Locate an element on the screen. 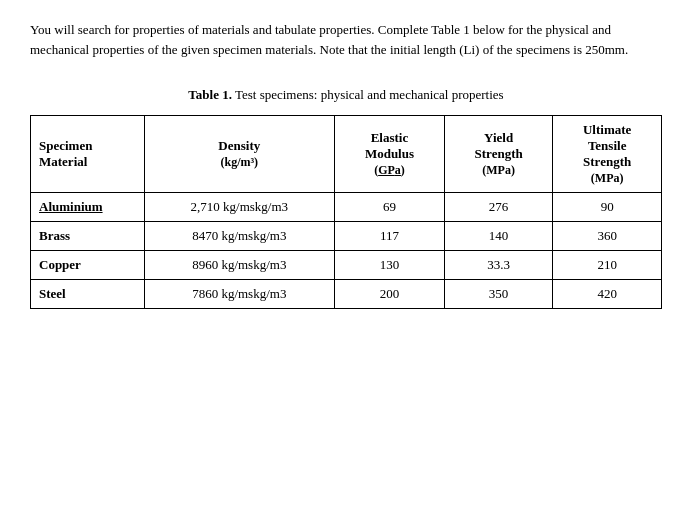 This screenshot has height=514, width=692. cell-density: 8960 kg/mskg/m3 is located at coordinates (239, 266).